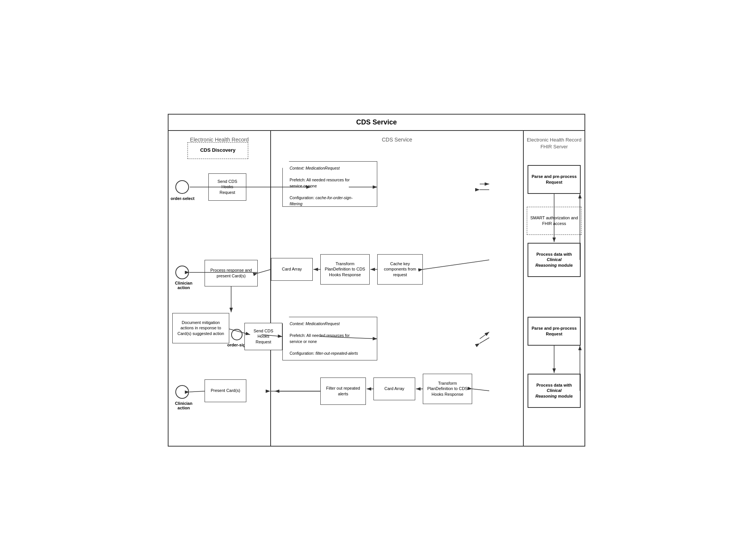 This screenshot has width=753, height=560. I want to click on order-select-circle, so click(182, 187).